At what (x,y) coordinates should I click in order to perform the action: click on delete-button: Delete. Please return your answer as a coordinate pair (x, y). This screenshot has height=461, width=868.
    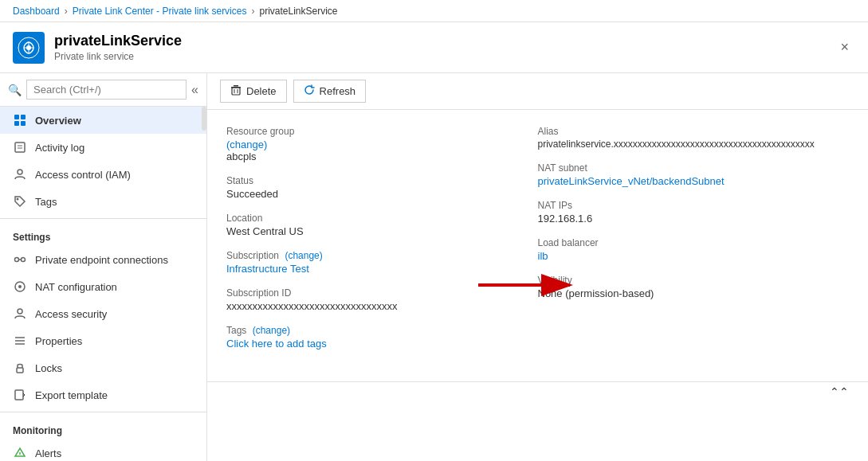
    Looking at the image, I should click on (253, 91).